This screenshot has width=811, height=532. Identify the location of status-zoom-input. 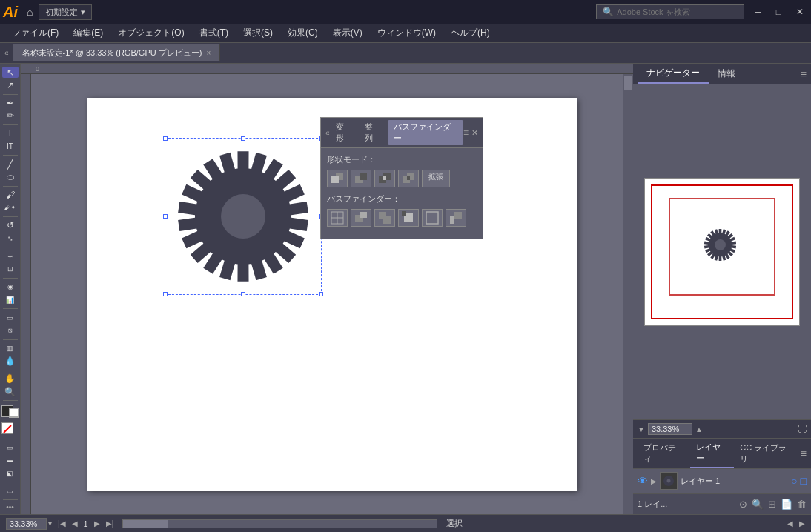
(27, 524).